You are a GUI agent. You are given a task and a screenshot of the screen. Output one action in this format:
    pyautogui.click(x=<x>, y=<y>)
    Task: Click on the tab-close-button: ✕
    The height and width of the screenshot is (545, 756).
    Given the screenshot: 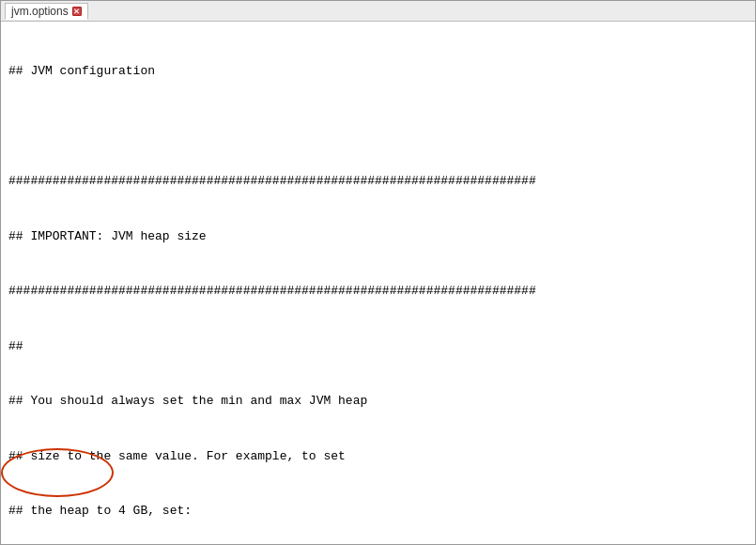 What is the action you would take?
    pyautogui.click(x=77, y=11)
    